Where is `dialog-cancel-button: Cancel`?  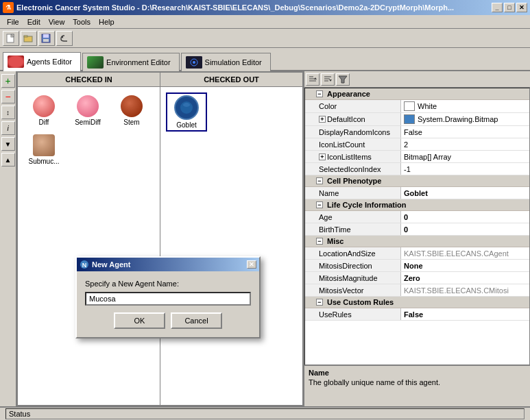
dialog-cancel-button: Cancel is located at coordinates (196, 321).